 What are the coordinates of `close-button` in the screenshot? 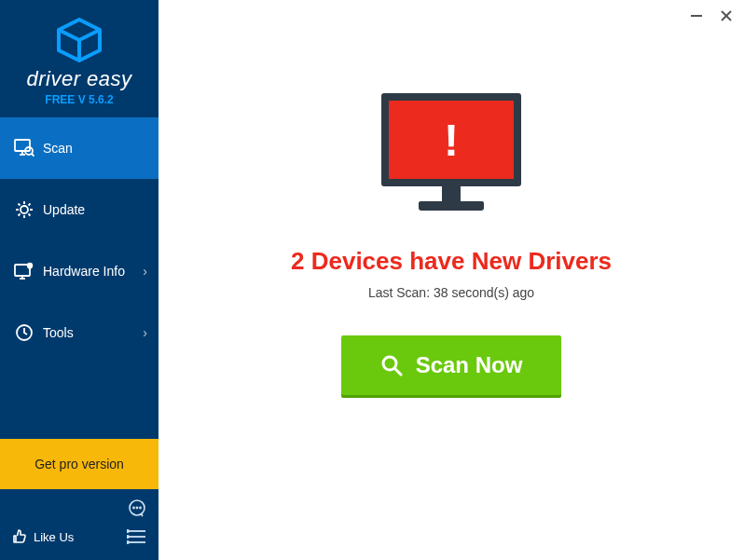 It's located at (726, 16).